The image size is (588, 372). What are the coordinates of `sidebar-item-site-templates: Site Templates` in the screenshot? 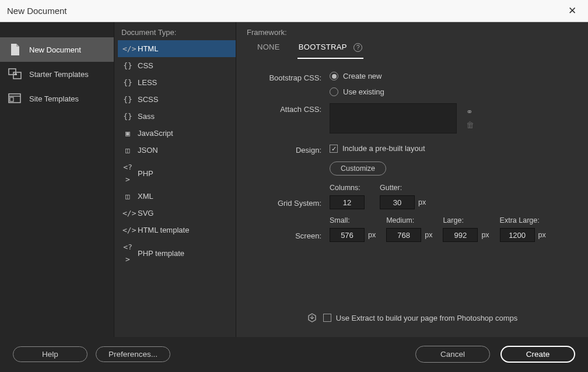 It's located at (57, 99).